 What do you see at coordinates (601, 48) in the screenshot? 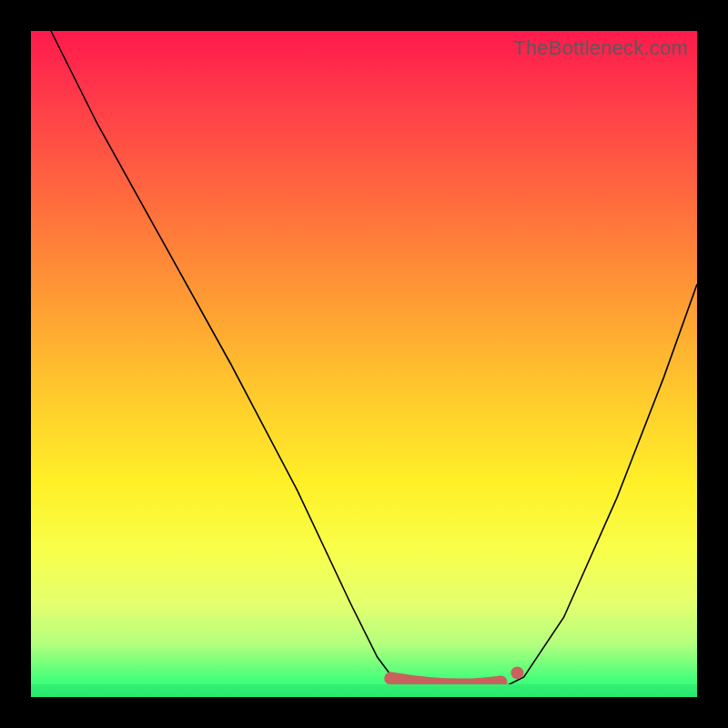
I see `watermark-text: TheBottleneck.com` at bounding box center [601, 48].